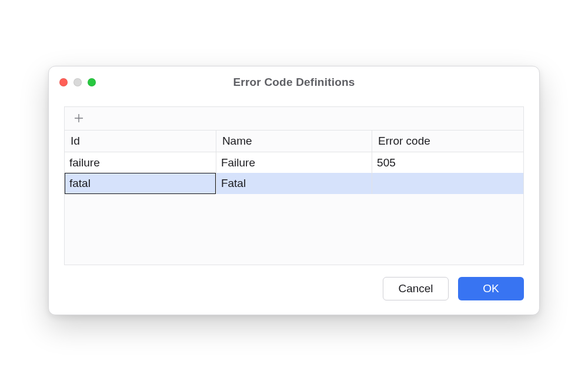 The image size is (588, 381). I want to click on table-toolbar, so click(294, 119).